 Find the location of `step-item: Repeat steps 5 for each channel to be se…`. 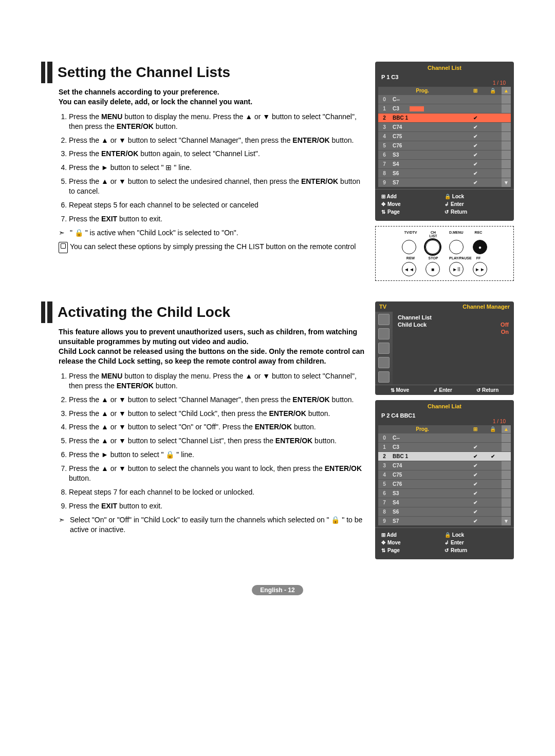

step-item: Repeat steps 5 for each channel to be se… is located at coordinates (217, 205).